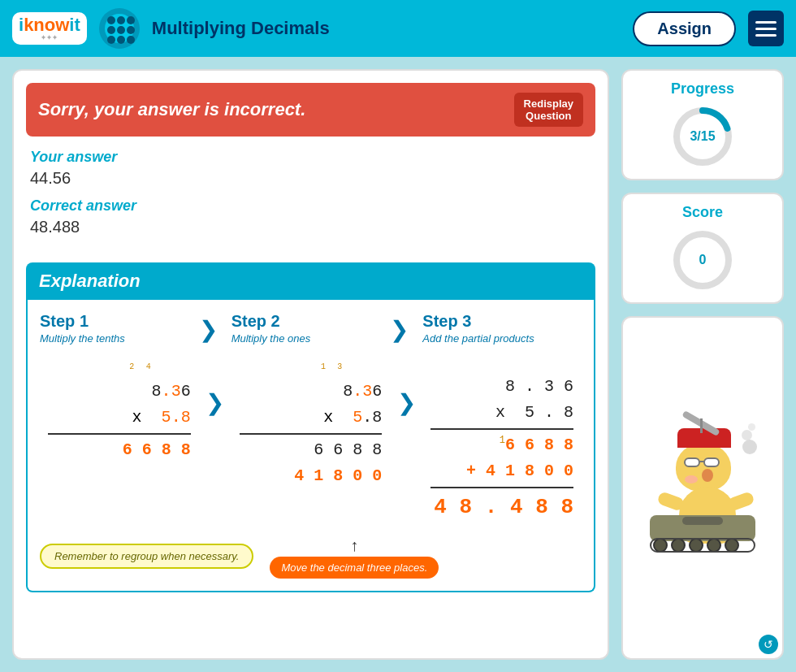 This screenshot has width=796, height=672. Describe the element at coordinates (398, 28) in the screenshot. I see `header: iknowit ✦✦✦ Multiplying Decimals Assign` at that location.